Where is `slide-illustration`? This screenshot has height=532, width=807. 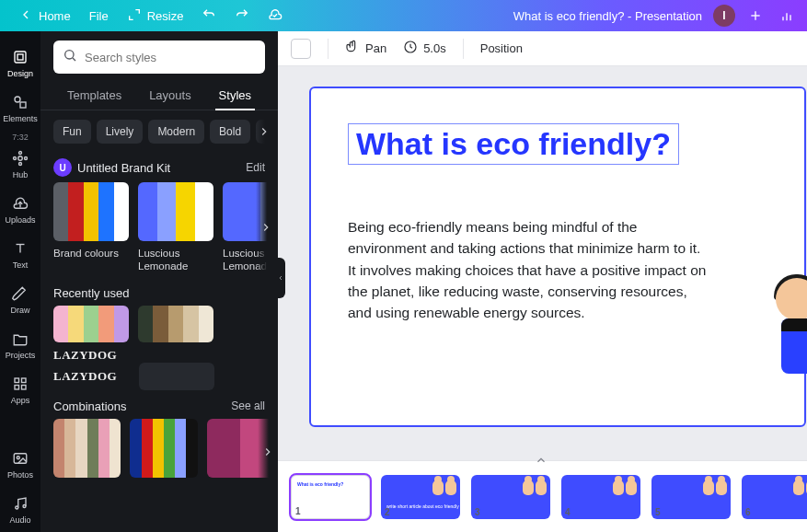
slide-illustration is located at coordinates (785, 365).